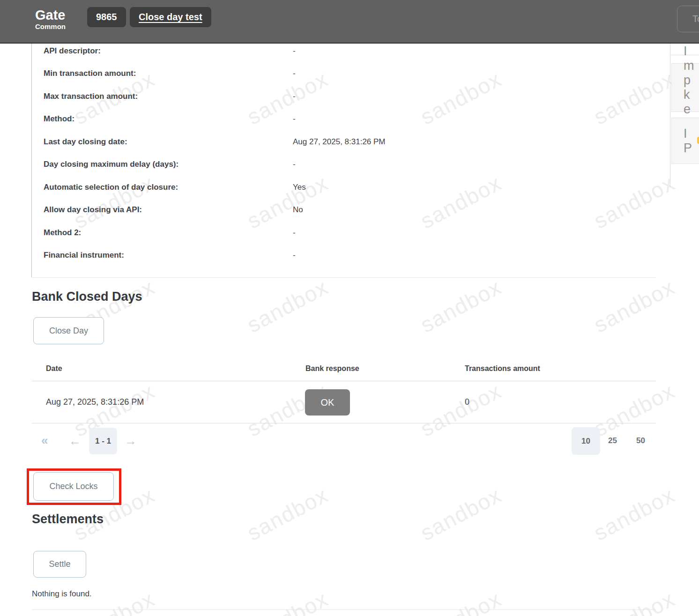  Describe the element at coordinates (45, 440) in the screenshot. I see `pagination-first-icon: «` at that location.